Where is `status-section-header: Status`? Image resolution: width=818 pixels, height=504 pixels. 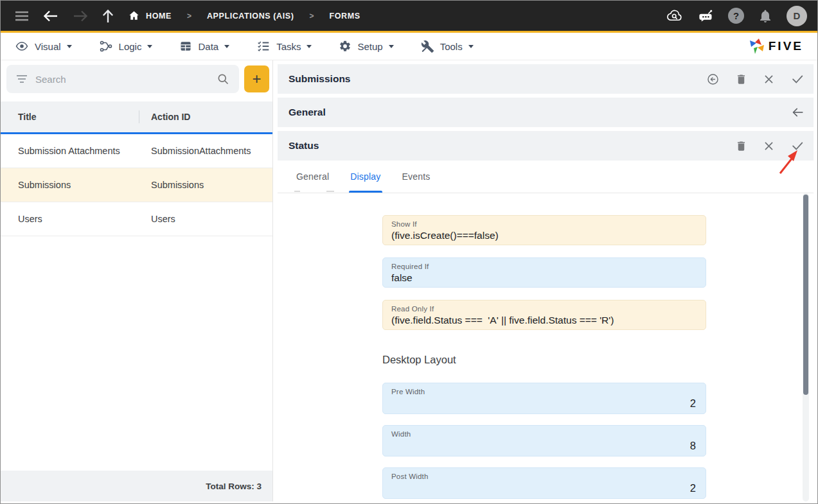 status-section-header: Status is located at coordinates (546, 146).